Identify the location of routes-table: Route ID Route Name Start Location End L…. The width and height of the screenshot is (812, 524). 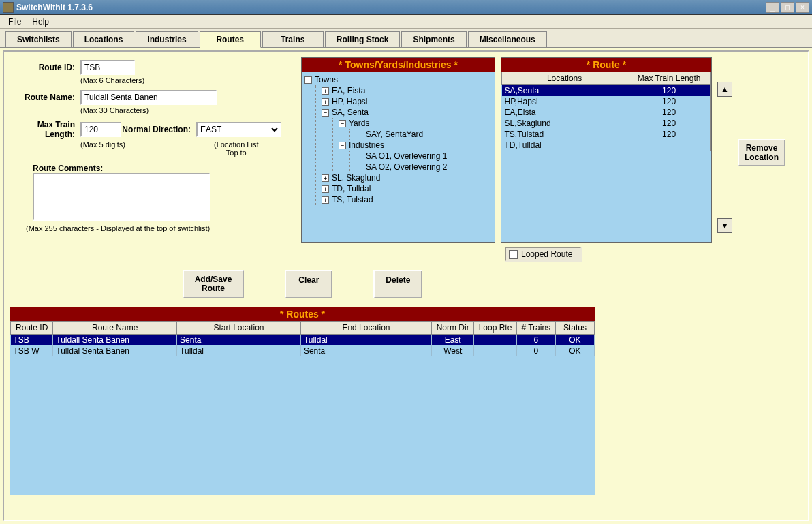
(302, 339).